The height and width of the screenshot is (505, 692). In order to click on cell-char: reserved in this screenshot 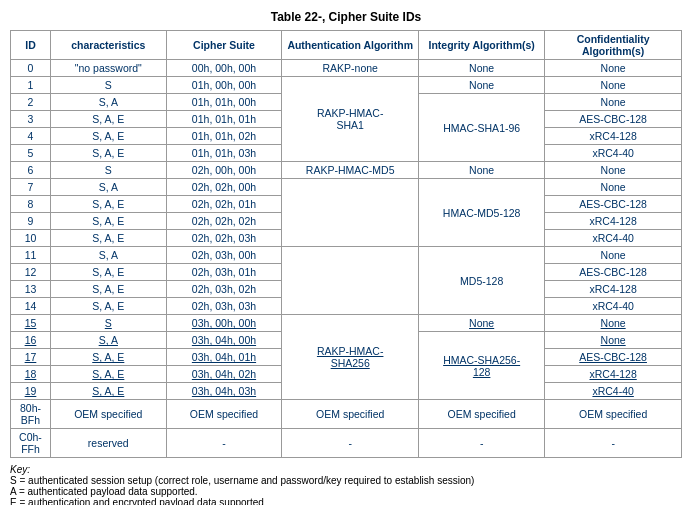, I will do `click(108, 444)`.